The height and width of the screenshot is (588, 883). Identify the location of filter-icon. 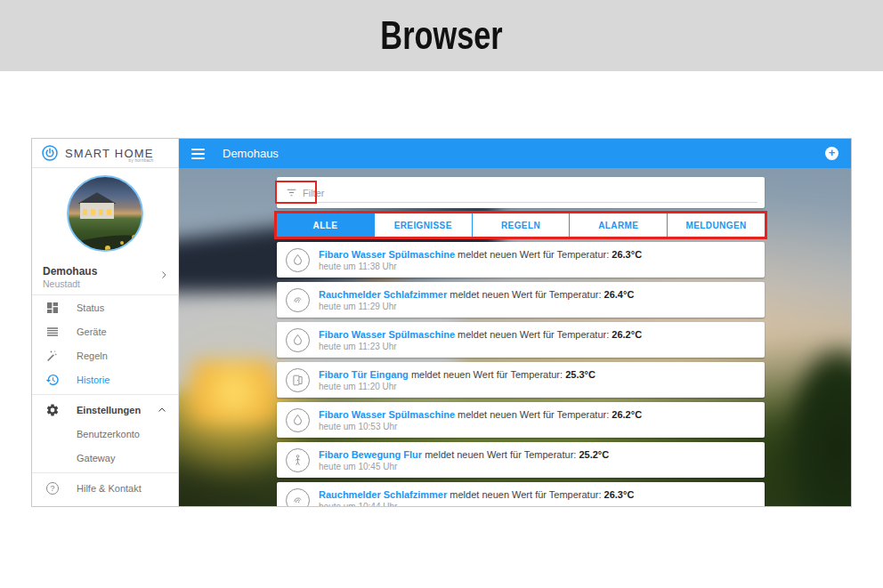
(292, 192).